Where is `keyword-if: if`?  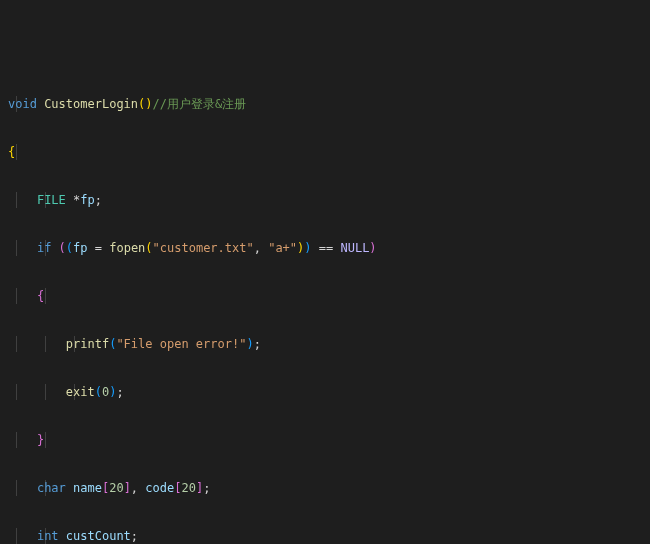 keyword-if: if is located at coordinates (48, 248).